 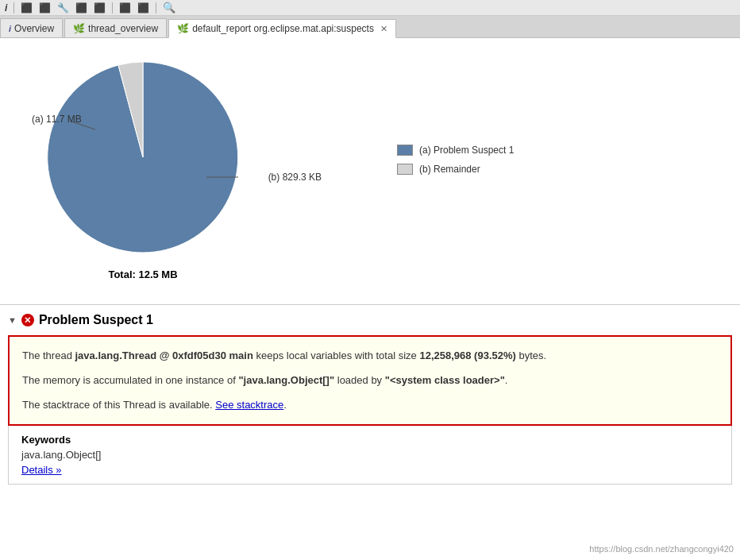 What do you see at coordinates (467, 356) in the screenshot?
I see `desc-p1-size: 12,258,968 (93.52%)` at bounding box center [467, 356].